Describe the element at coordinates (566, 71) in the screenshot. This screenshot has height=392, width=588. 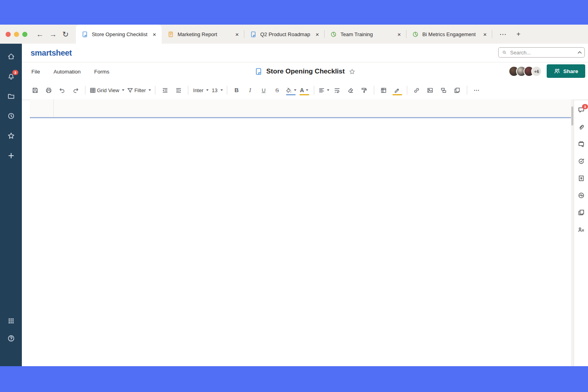
I see `share-button: Share` at that location.